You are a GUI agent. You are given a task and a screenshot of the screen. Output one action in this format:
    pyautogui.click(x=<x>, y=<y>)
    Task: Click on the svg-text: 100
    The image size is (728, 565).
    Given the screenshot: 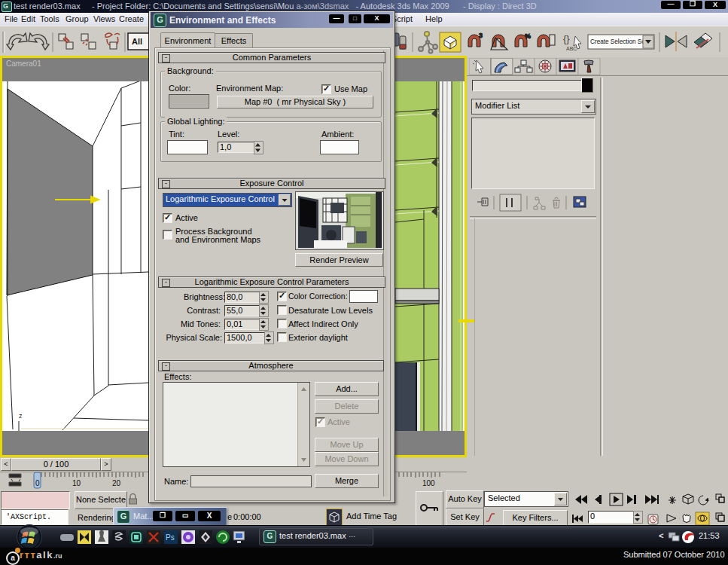 What is the action you would take?
    pyautogui.click(x=429, y=484)
    